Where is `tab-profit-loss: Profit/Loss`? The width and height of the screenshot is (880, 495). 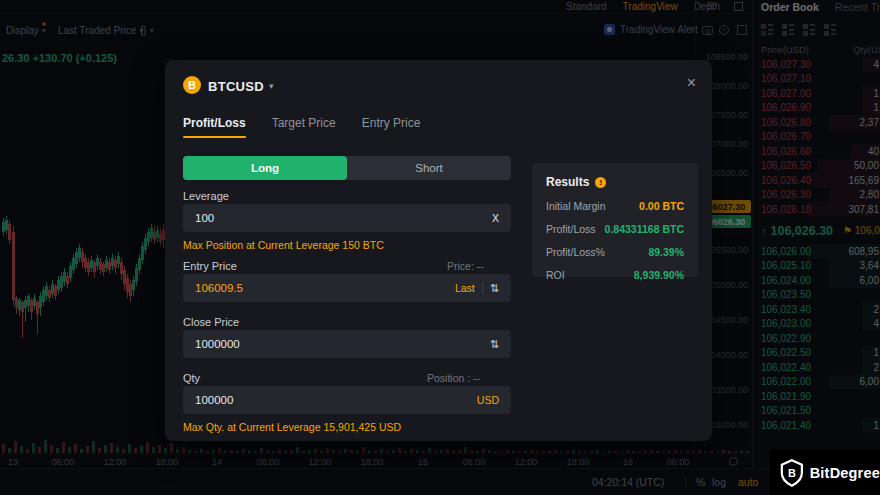
tab-profit-loss: Profit/Loss is located at coordinates (214, 127).